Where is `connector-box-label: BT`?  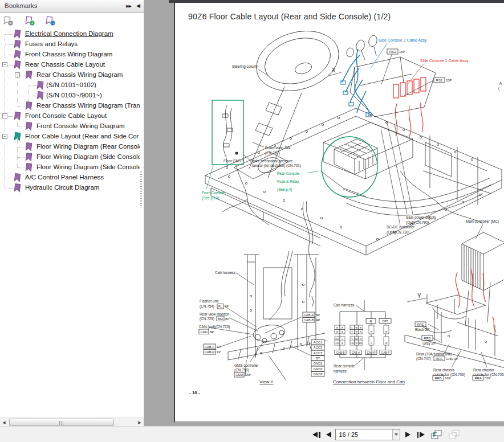 connector-box-label: BT is located at coordinates (318, 358).